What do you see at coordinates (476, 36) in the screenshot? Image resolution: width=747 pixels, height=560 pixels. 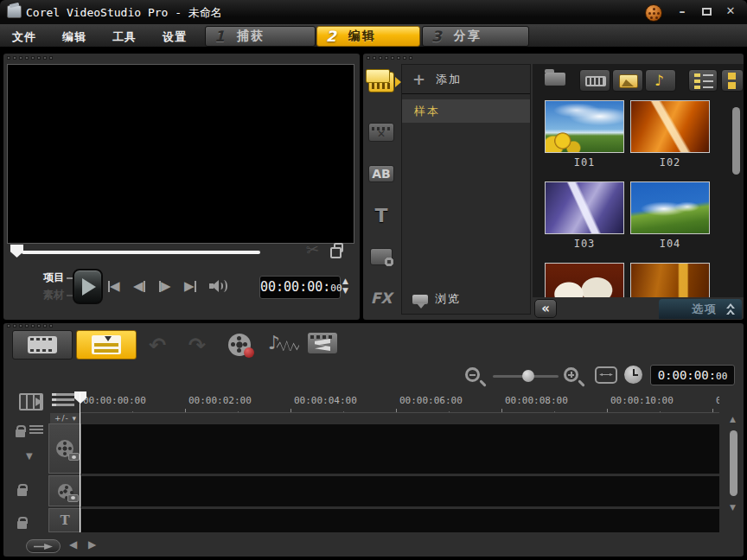 I see `step-tab-share: 3 分享` at bounding box center [476, 36].